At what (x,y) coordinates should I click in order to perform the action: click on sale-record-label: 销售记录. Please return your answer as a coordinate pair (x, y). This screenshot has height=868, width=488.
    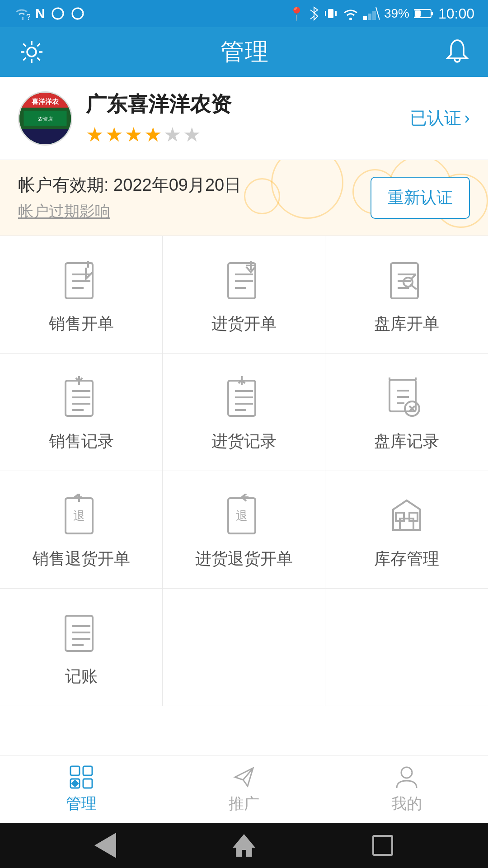
    Looking at the image, I should click on (81, 441).